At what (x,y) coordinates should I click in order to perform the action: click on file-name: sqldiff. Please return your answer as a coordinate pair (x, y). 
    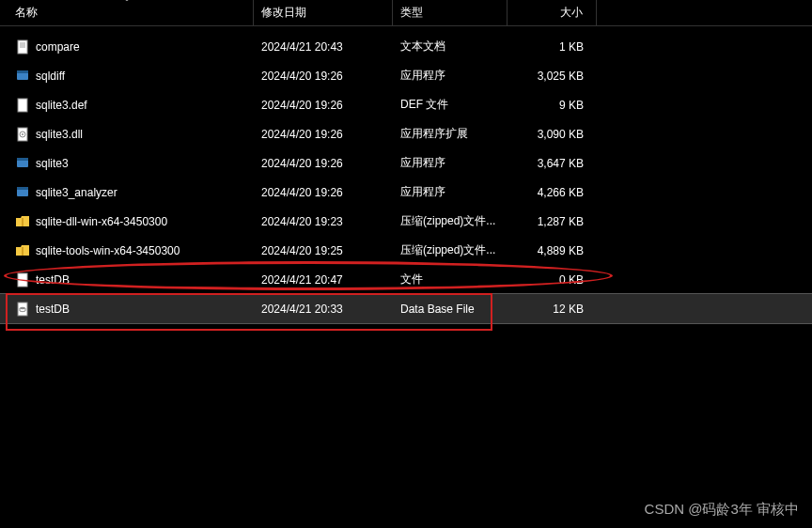
    Looking at the image, I should click on (51, 76).